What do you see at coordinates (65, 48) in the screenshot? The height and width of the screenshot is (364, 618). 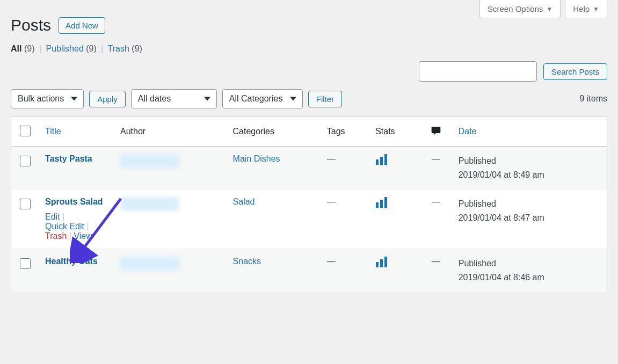 I see `filter-published-label: Published` at bounding box center [65, 48].